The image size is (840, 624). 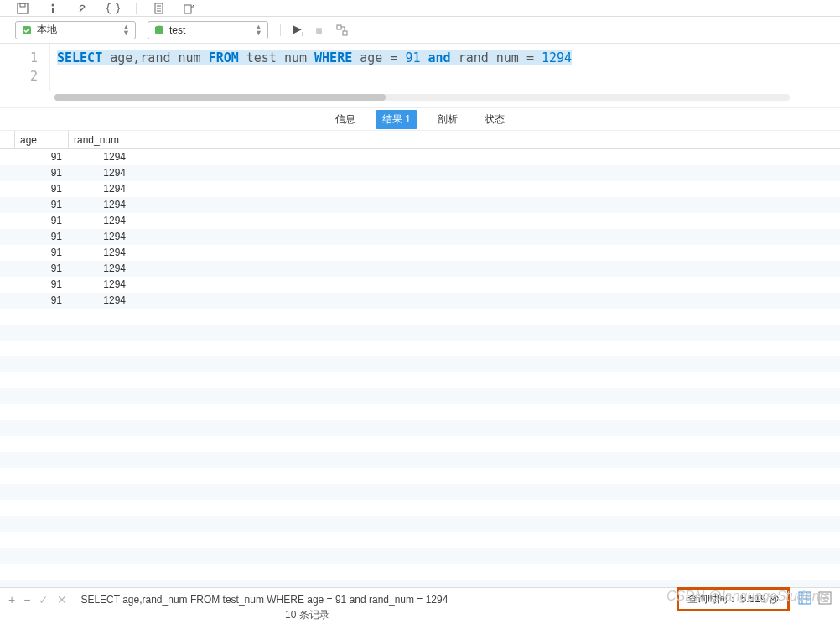 I want to click on grid-view-icon, so click(x=805, y=599).